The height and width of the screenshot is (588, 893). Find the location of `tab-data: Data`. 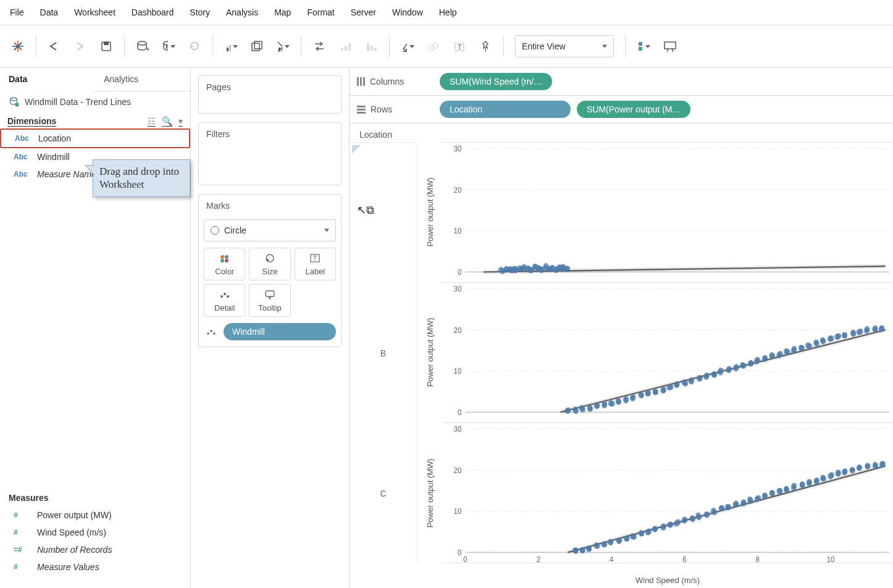

tab-data: Data is located at coordinates (48, 80).